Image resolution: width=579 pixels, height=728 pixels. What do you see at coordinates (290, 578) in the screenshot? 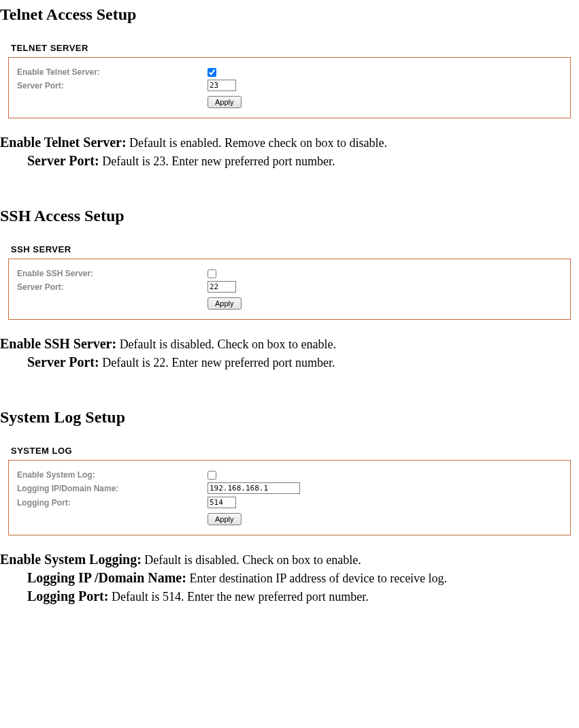
I see `syslog-desc-line-1: Logging IP /Domain Name: Enter destinati…` at bounding box center [290, 578].